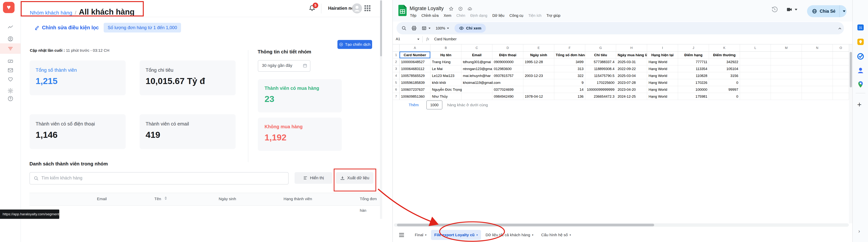 The width and height of the screenshot is (868, 242). Describe the element at coordinates (445, 39) in the screenshot. I see `formula-input: Card Number` at that location.